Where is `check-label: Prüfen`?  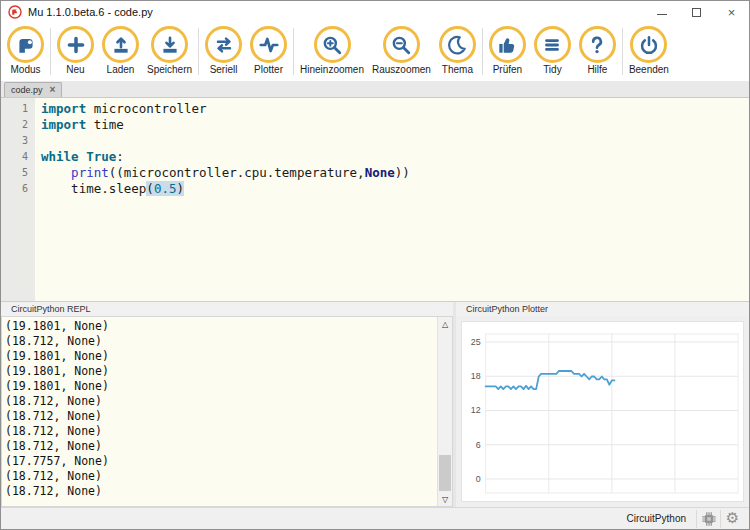 check-label: Prüfen is located at coordinates (508, 70).